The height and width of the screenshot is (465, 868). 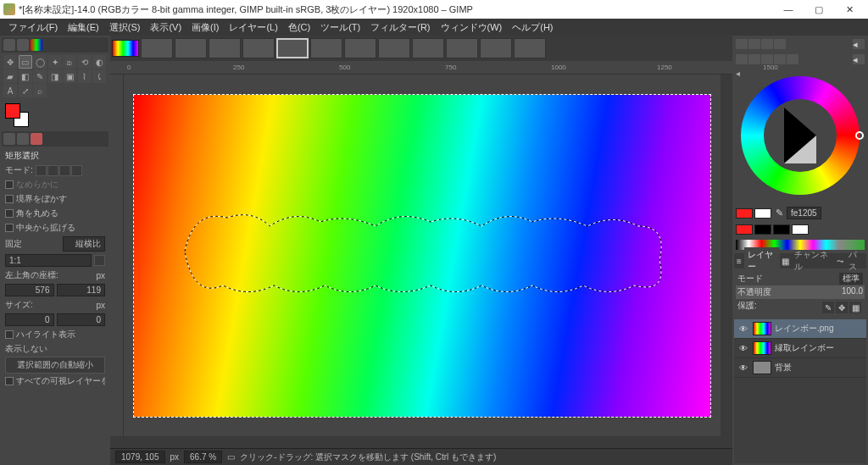 I want to click on val-pos-x: 576, so click(x=30, y=290).